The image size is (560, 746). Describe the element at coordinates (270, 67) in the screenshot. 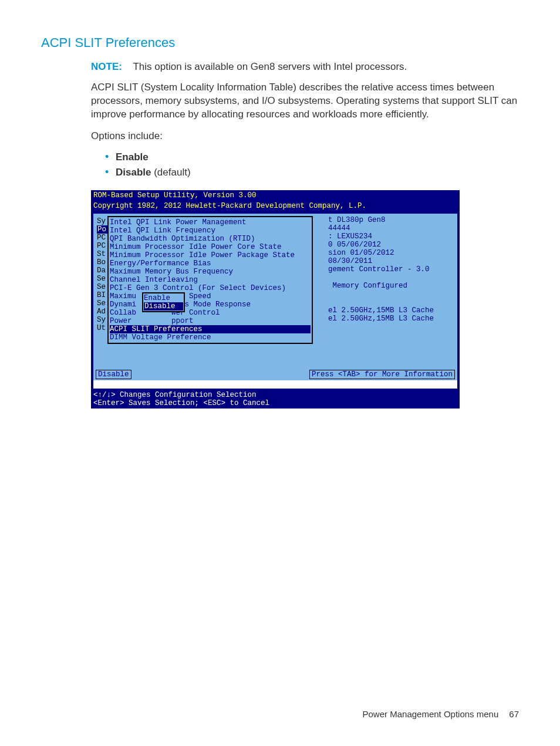

I see `note-text: This option is available on Gen8 servers…` at that location.